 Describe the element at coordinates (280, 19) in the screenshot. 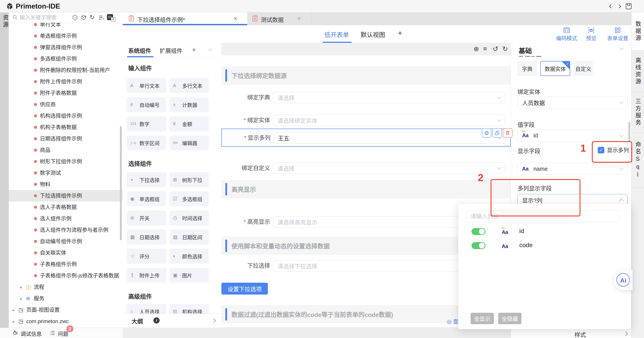

I see `editor-tab: 测试数据 ×` at that location.